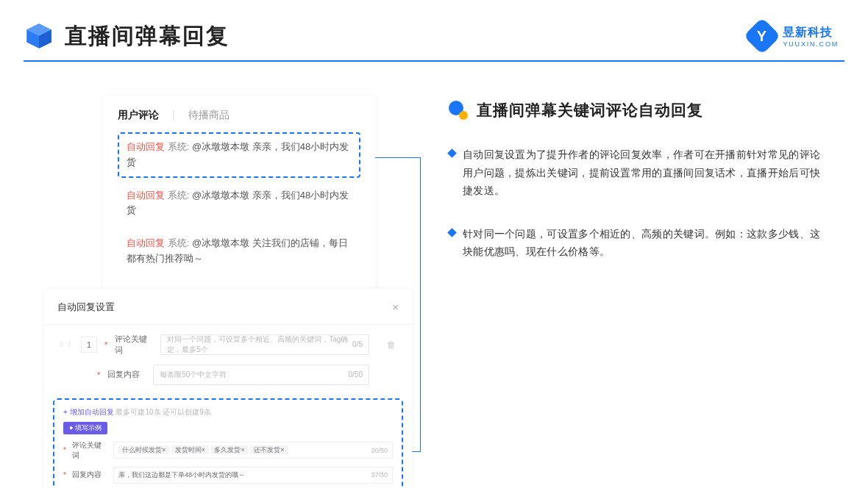 This screenshot has width=868, height=488. What do you see at coordinates (811, 32) in the screenshot?
I see `brand-name-cn: 昱新科技` at bounding box center [811, 32].